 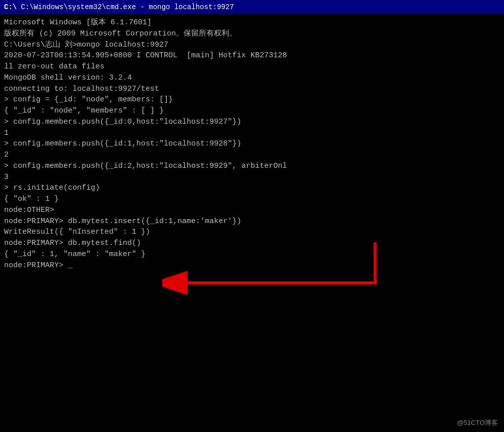 I want to click on terminal-line: ll zero-out data files, so click(x=252, y=67).